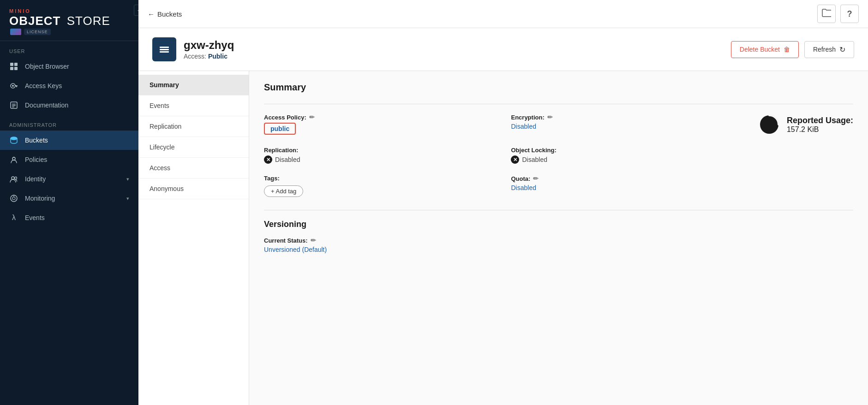 This screenshot has height=405, width=868. Describe the element at coordinates (194, 148) in the screenshot. I see `nav-item-lifecycle: Lifecycle` at that location.